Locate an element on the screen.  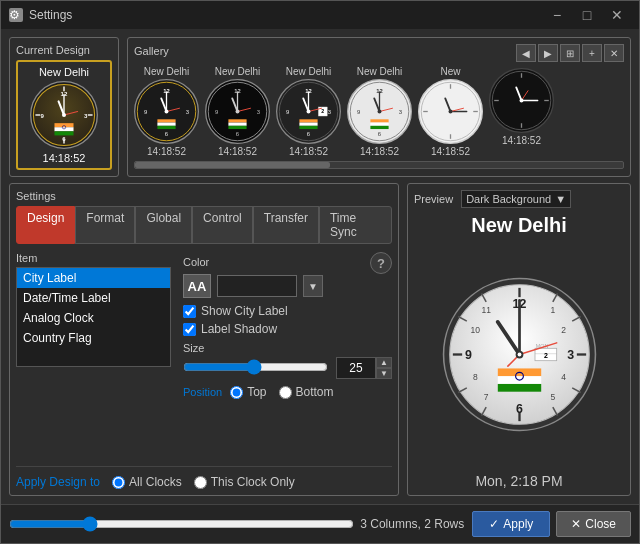
item-list: City Label Date/Time Label Analog Clock … is located at coordinates (94, 317).